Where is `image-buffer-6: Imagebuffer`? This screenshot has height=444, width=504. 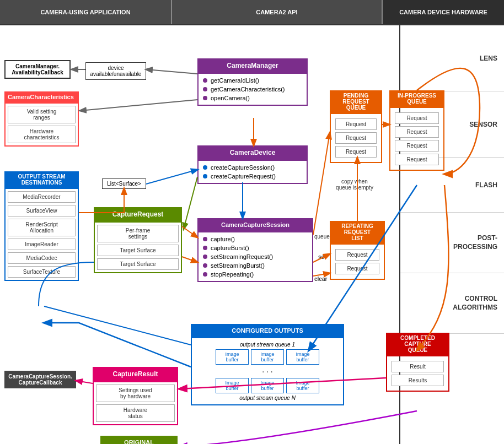
image-buffer-6: Imagebuffer is located at coordinates (303, 386).